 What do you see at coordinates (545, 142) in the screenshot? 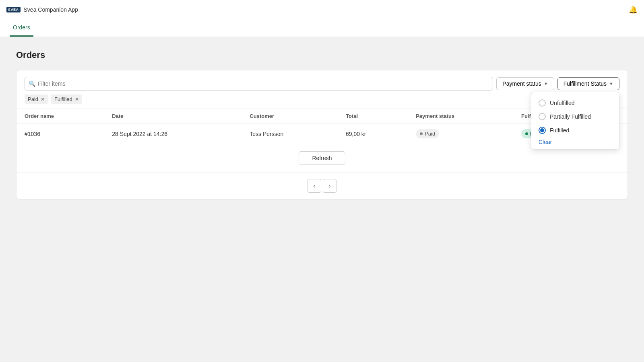
I see `clear-filter-link: Clear` at bounding box center [545, 142].